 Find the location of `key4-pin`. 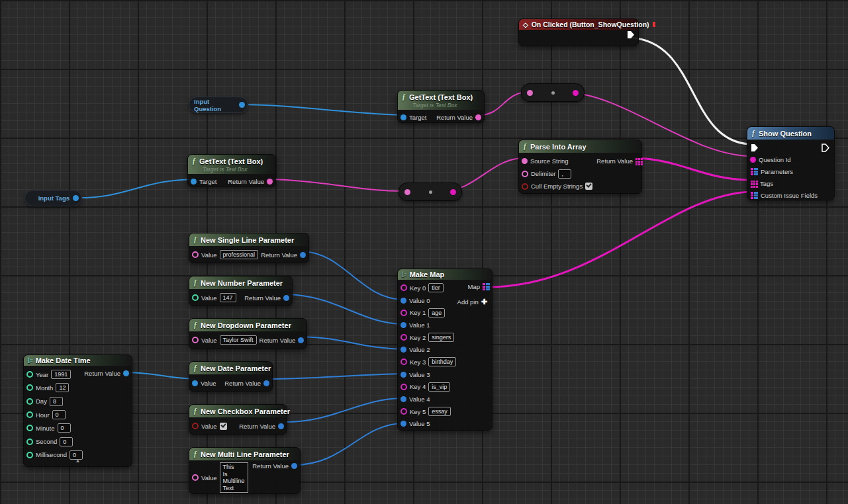

key4-pin is located at coordinates (404, 387).